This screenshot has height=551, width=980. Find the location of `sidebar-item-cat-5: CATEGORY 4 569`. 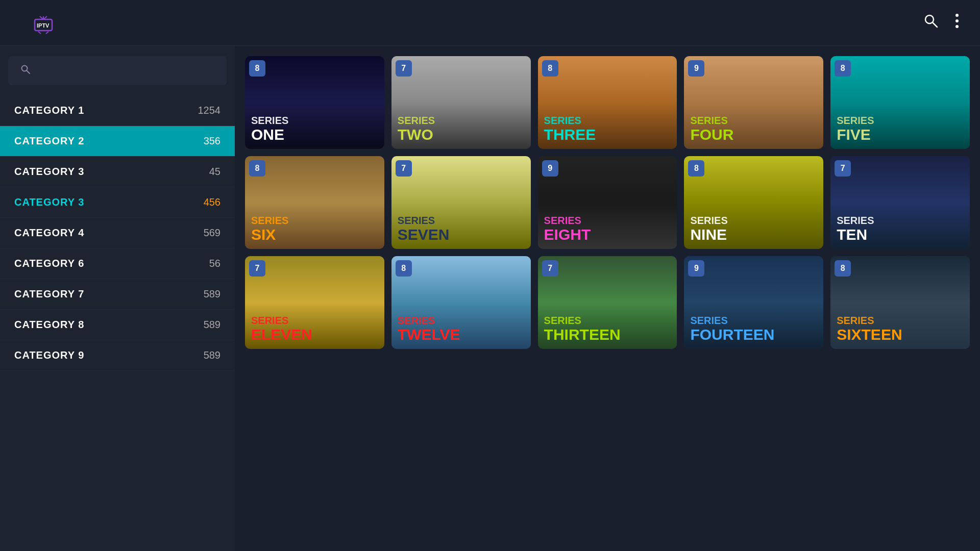

sidebar-item-cat-5: CATEGORY 4 569 is located at coordinates (117, 233).